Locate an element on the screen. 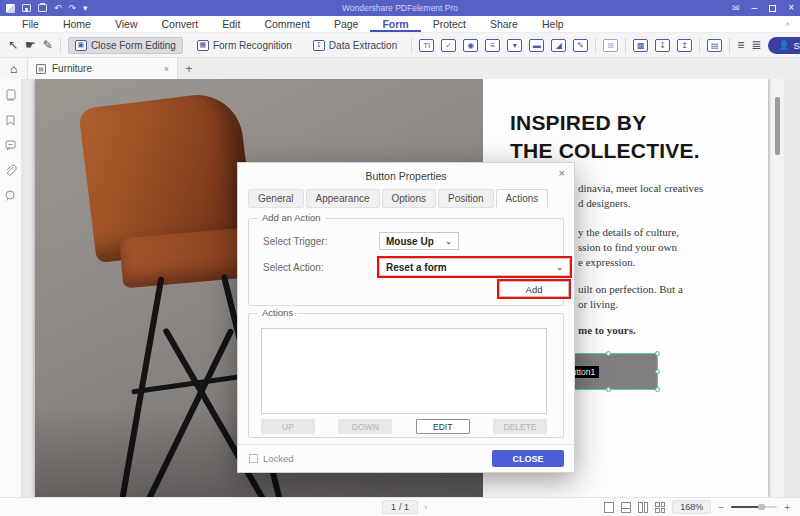 This screenshot has height=516, width=800. combo-box-field-icon: ▾ is located at coordinates (514, 46).